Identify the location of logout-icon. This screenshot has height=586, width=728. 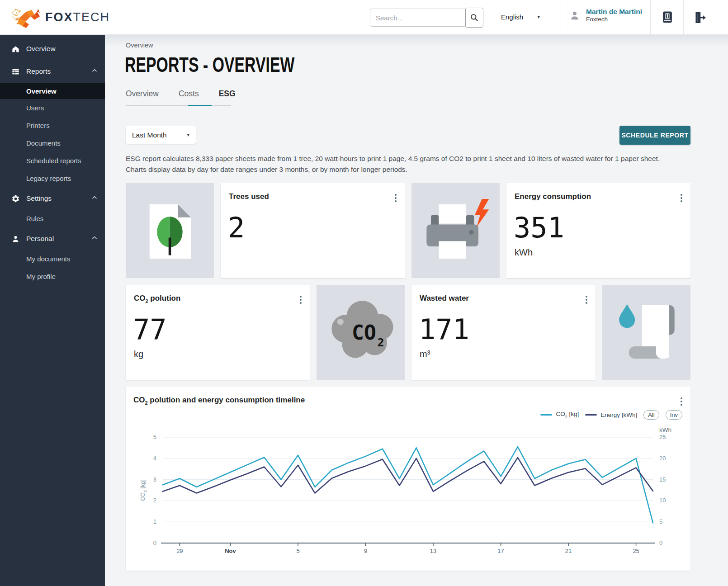
(700, 18).